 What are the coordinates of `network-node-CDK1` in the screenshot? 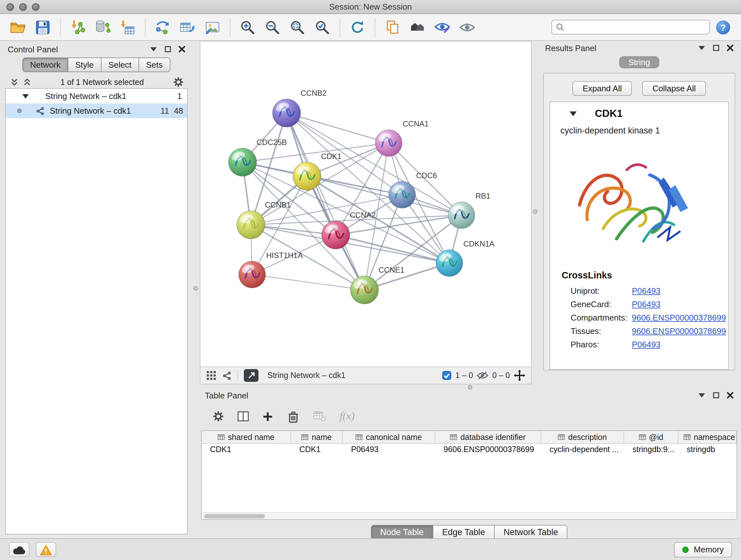 It's located at (307, 176).